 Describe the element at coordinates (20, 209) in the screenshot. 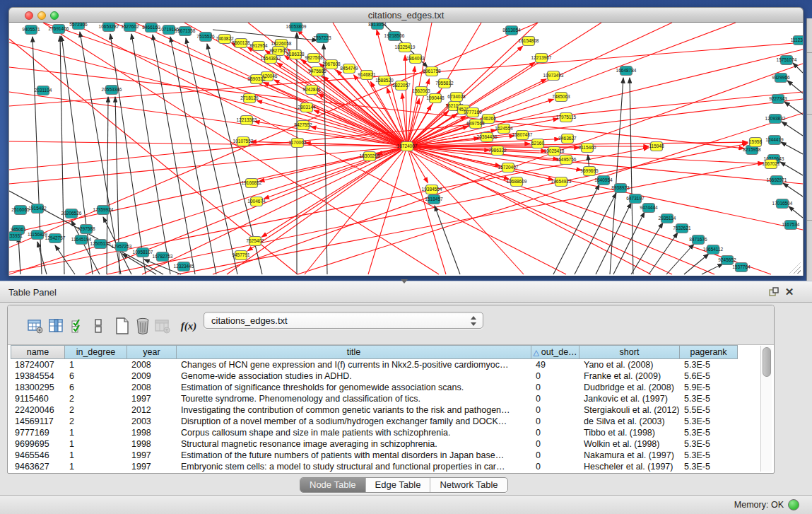

I see `graph-node-label: 2516065` at that location.